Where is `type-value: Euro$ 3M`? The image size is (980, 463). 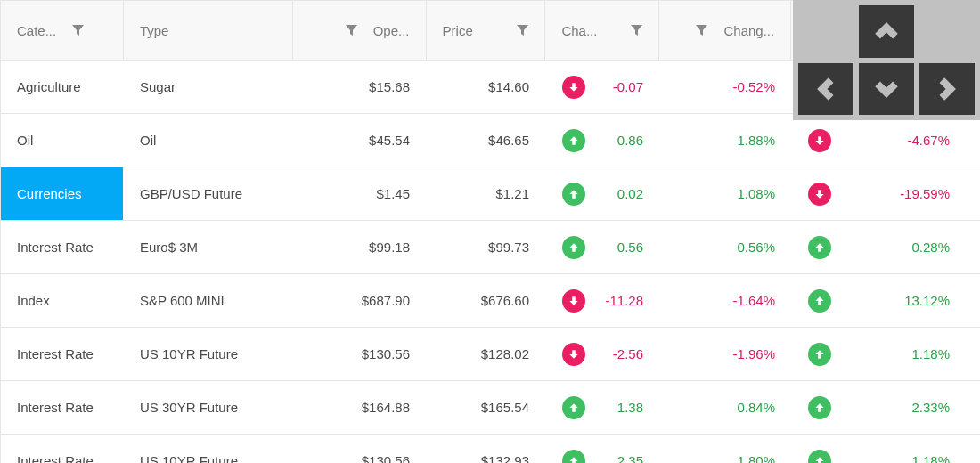
type-value: Euro$ 3M is located at coordinates (169, 248).